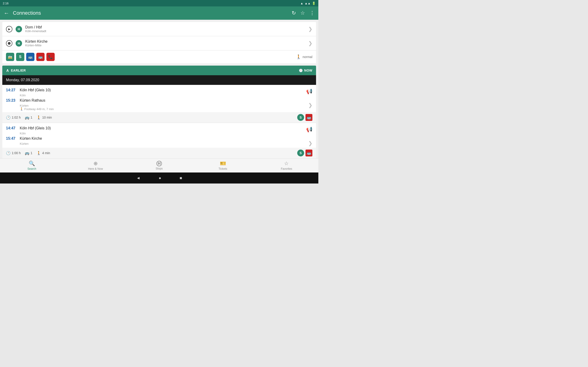  Describe the element at coordinates (159, 168) in the screenshot. I see `stops-nav-label: Stops` at that location.